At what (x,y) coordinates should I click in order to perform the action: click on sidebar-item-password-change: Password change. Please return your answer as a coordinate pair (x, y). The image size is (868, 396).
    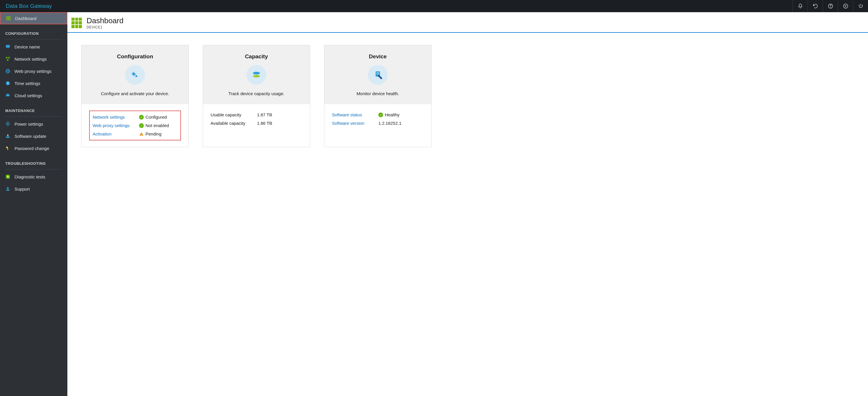
    Looking at the image, I should click on (34, 148).